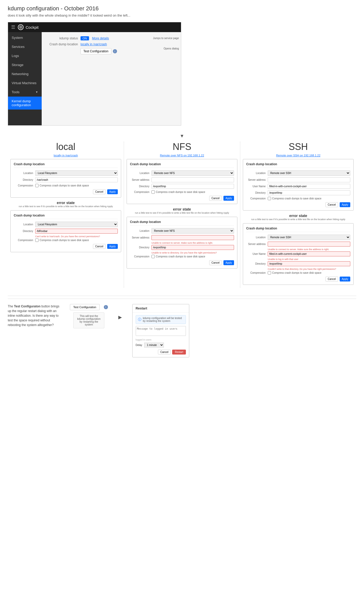 This screenshot has height=607, width=364. Describe the element at coordinates (182, 223) in the screenshot. I see `nfs-error-dialog-title: Crash dump location` at that location.